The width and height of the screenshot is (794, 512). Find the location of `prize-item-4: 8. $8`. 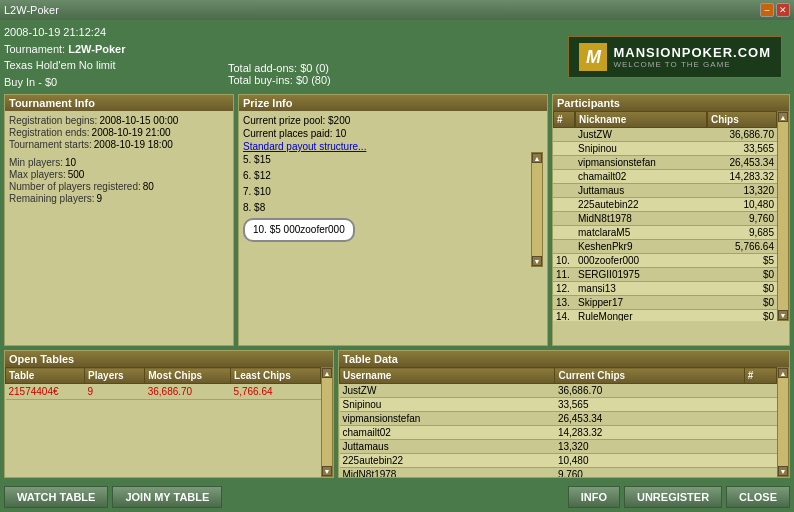

prize-item-4: 8. $8 is located at coordinates (387, 208).